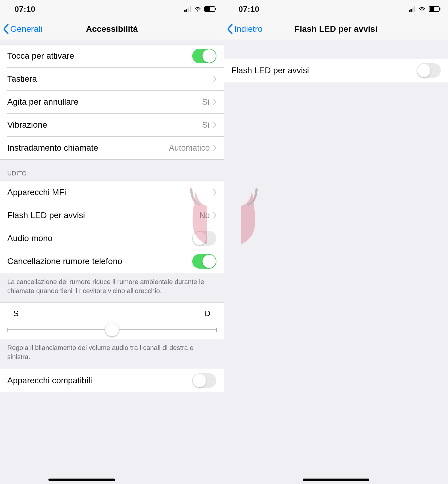 The width and height of the screenshot is (448, 484). I want to click on toggle-mono-audio, so click(204, 238).